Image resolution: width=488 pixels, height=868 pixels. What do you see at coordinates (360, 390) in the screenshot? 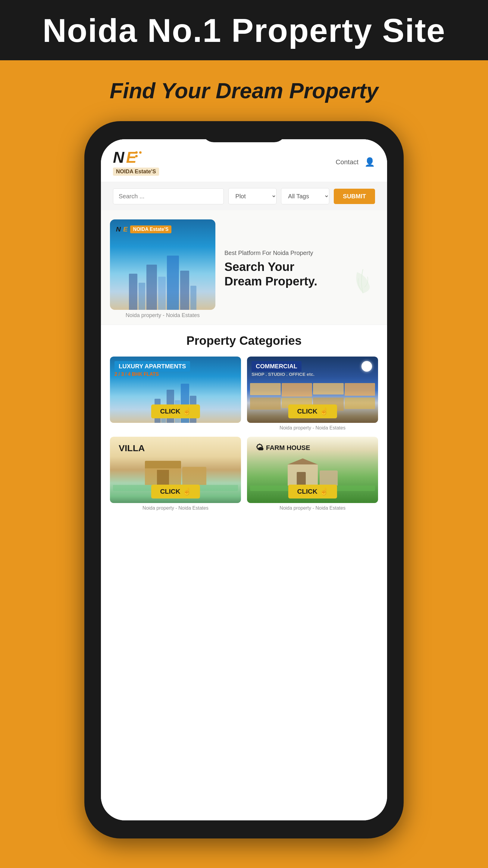
I see `cb4` at bounding box center [360, 390].